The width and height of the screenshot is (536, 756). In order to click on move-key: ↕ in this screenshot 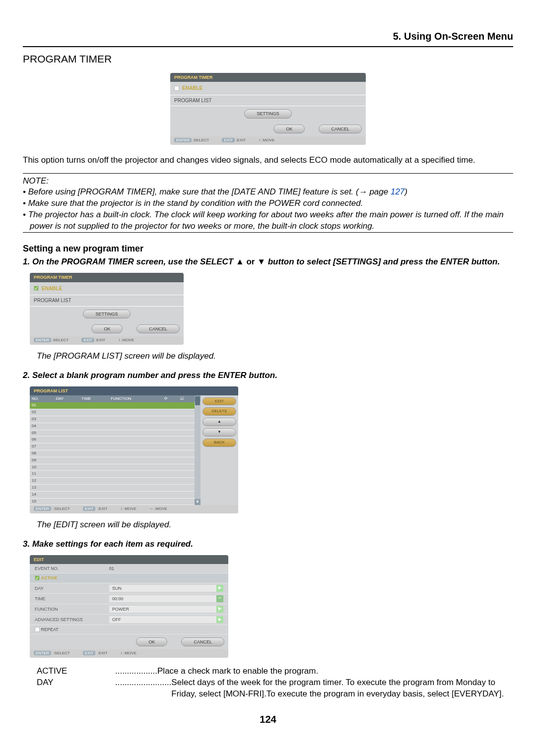, I will do `click(260, 140)`.